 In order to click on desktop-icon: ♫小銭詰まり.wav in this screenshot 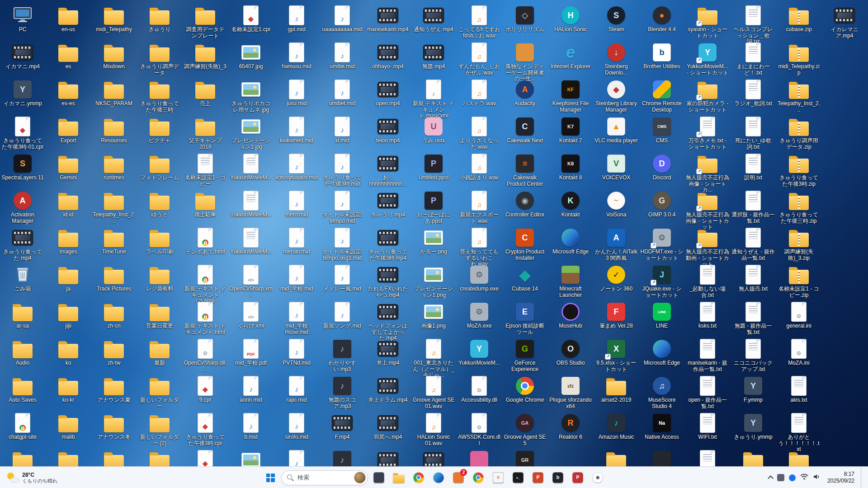, I will do `click(479, 167)`.